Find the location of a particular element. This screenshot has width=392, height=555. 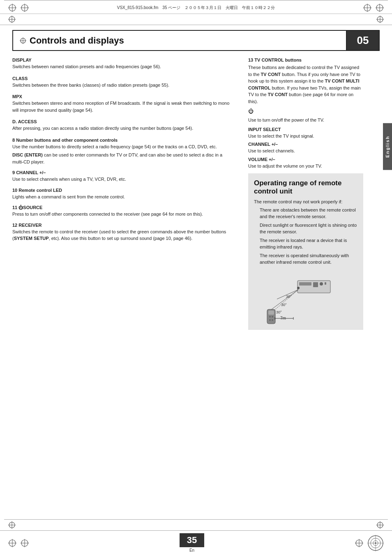

tv-channel-body: Use to select channels. is located at coordinates (306, 151).